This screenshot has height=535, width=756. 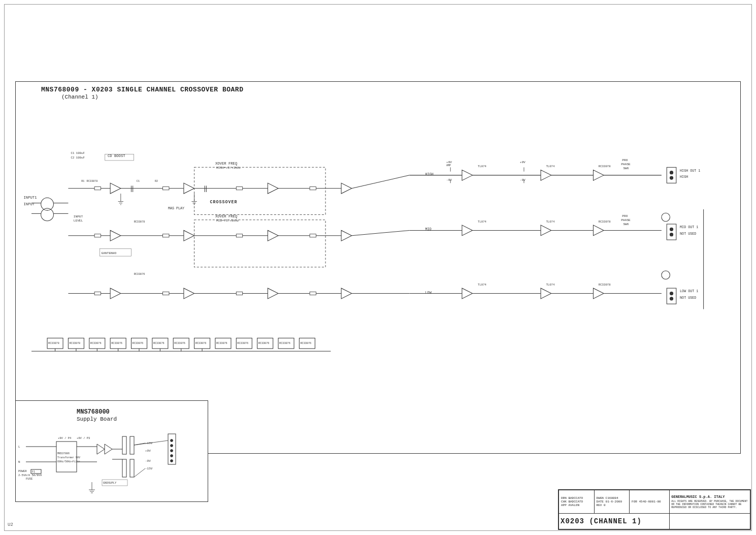 I want to click on svg-text: +9V, so click(x=148, y=451).